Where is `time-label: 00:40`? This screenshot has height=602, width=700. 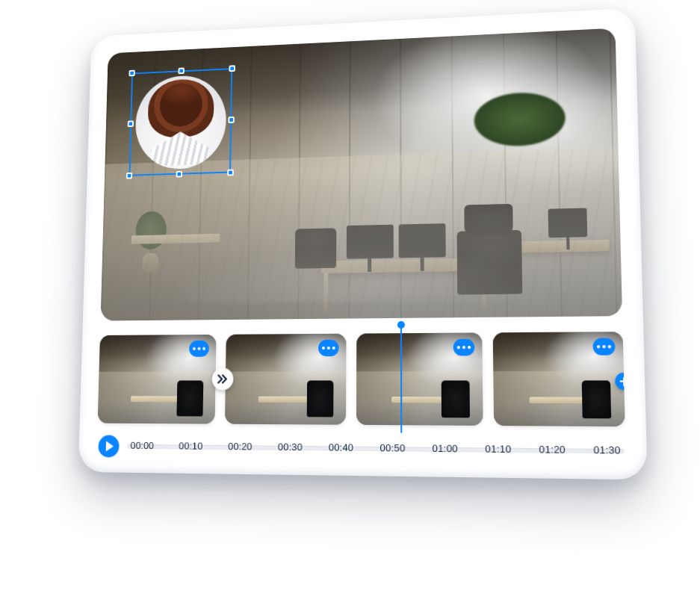 time-label: 00:40 is located at coordinates (341, 447).